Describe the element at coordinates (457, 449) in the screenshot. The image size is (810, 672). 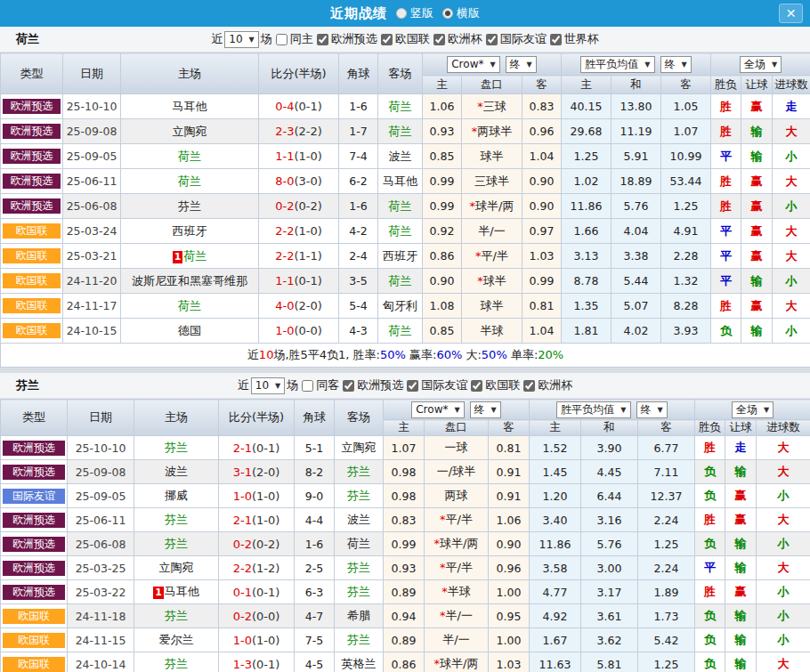
I see `handicap-cell: 一球` at that location.